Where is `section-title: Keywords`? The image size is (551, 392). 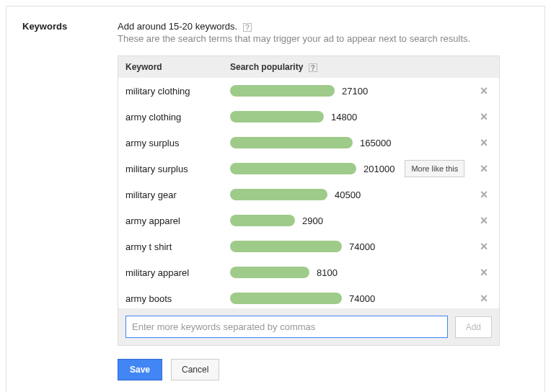 section-title: Keywords is located at coordinates (58, 26).